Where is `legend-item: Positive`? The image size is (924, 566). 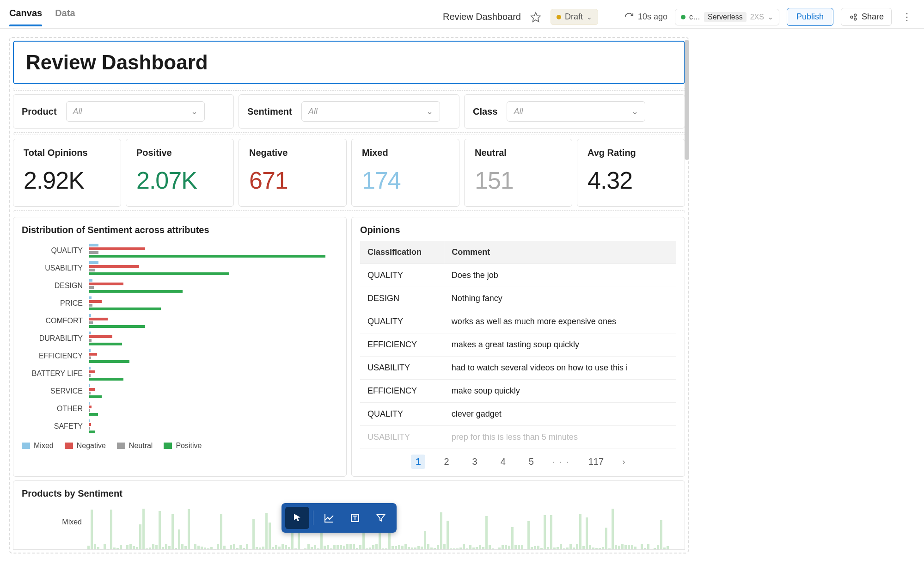 legend-item: Positive is located at coordinates (183, 446).